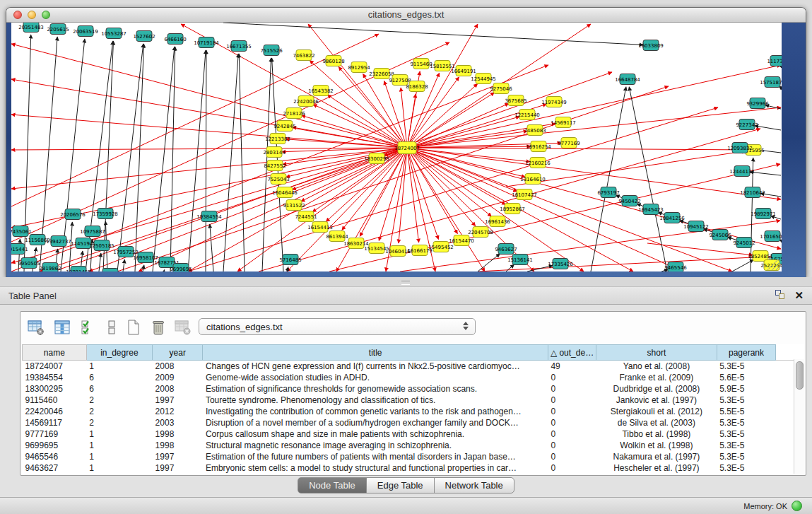 This screenshot has width=812, height=514. I want to click on table-cell: 22420046, so click(55, 411).